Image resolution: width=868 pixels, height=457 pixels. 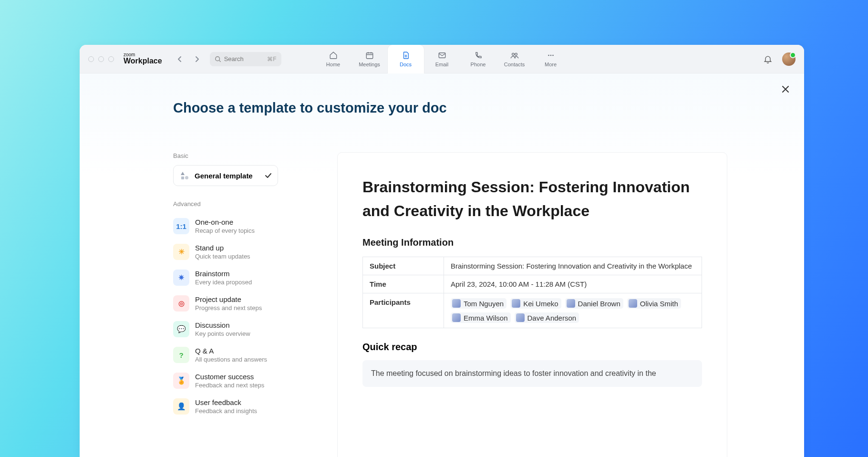 I want to click on template-user-feedback: 👤User feedbackFeedback and insights, so click(x=235, y=406).